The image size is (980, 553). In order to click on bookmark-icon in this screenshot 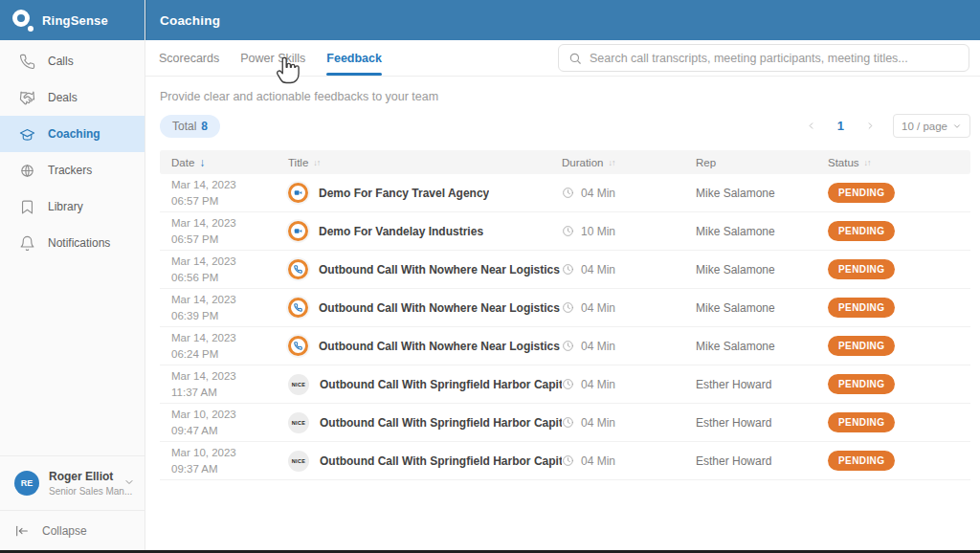, I will do `click(27, 207)`.